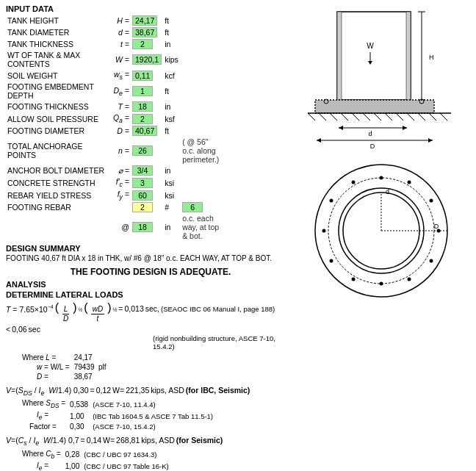 The height and width of the screenshot is (471, 476). I want to click on label-tank-height: TANK HEIGHT, so click(57, 21).